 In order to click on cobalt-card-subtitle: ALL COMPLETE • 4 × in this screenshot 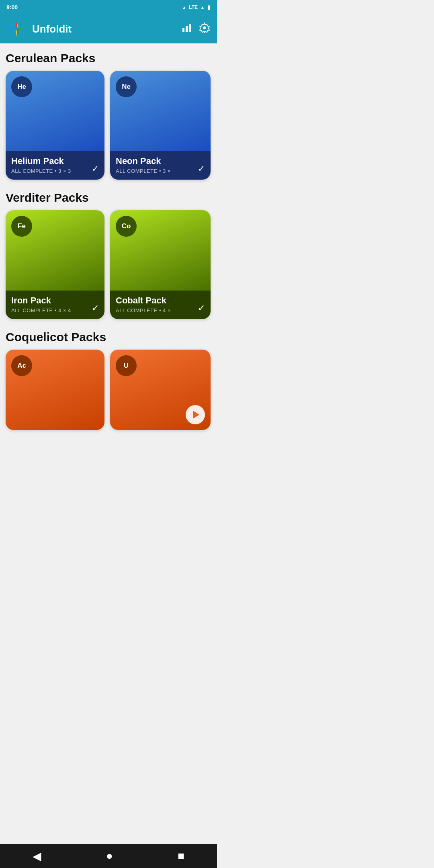, I will do `click(160, 310)`.